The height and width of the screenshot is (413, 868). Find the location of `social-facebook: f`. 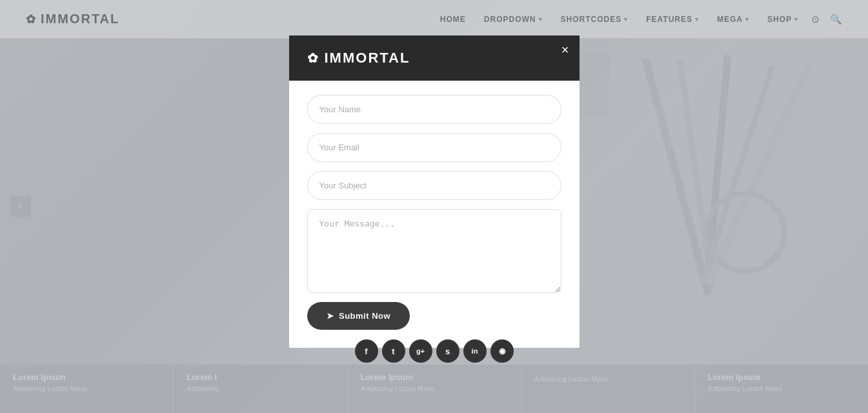

social-facebook: f is located at coordinates (367, 351).